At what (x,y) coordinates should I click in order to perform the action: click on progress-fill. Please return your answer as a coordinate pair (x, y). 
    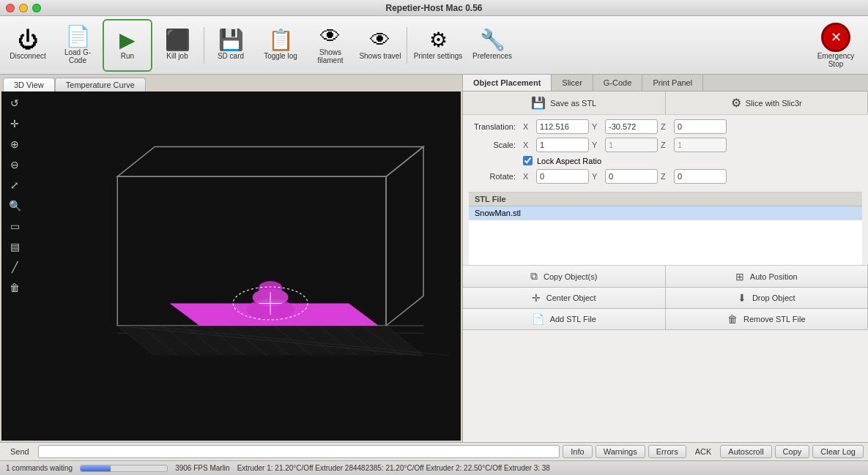
    Looking at the image, I should click on (95, 468).